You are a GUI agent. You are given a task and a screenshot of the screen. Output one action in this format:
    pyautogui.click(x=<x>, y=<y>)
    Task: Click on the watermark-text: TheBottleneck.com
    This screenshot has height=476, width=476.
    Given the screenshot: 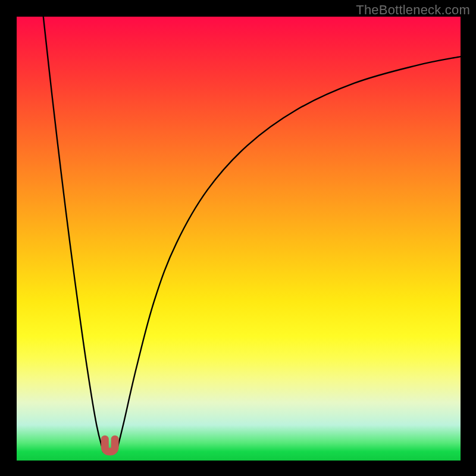 What is the action you would take?
    pyautogui.click(x=413, y=10)
    